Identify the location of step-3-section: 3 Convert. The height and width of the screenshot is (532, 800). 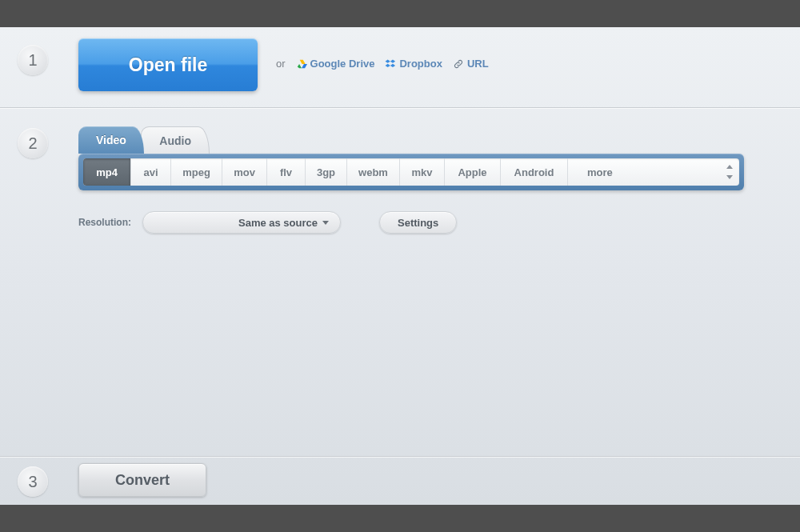
(400, 481).